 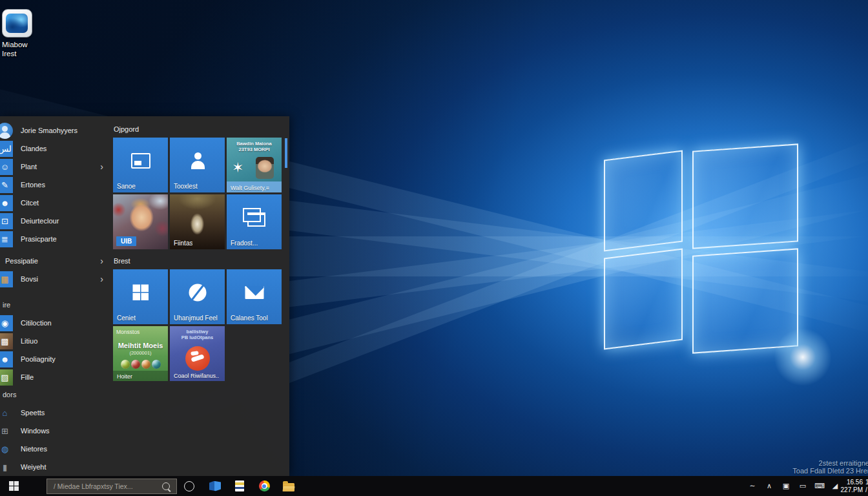 I want to click on date-top: 1/, so click(x=867, y=482).